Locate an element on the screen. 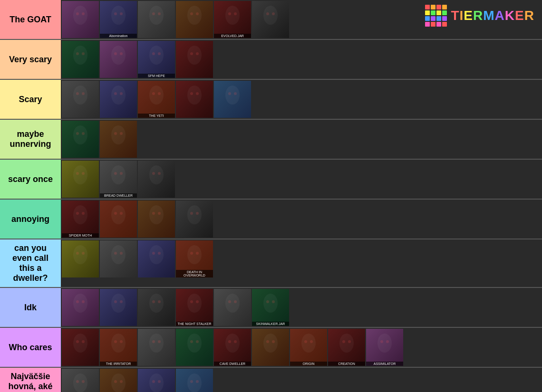 Image resolution: width=542 pixels, height=392 pixels. tier-label-canyoueven: can you even call this a dweller? is located at coordinates (30, 263).